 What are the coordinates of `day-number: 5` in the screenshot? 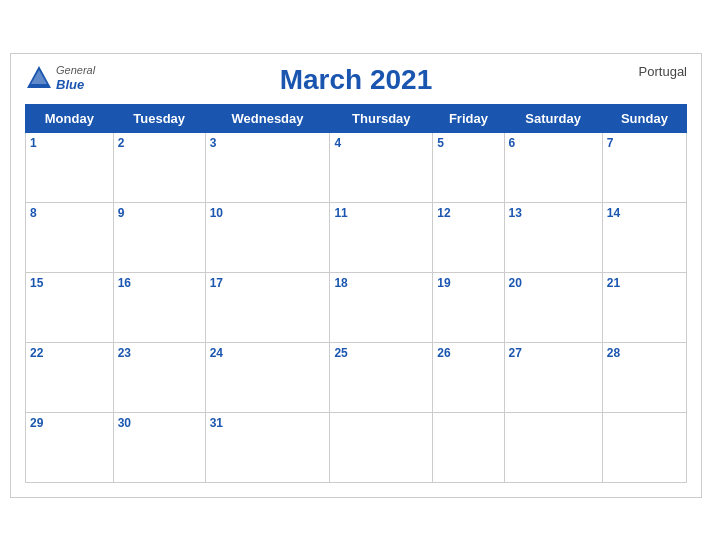 It's located at (440, 143).